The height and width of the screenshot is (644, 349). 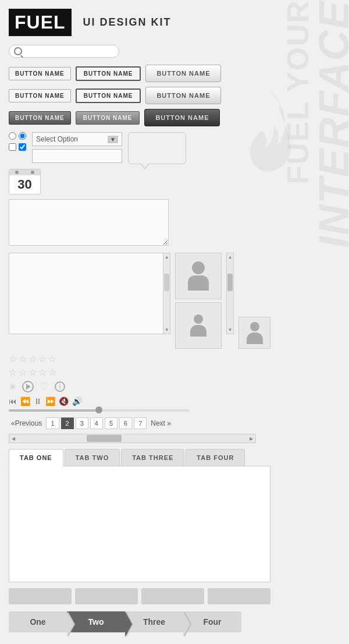 What do you see at coordinates (140, 73) in the screenshot?
I see `button-row-1: BUTTON NAME BUTTON NAME BUTTON NAME` at bounding box center [140, 73].